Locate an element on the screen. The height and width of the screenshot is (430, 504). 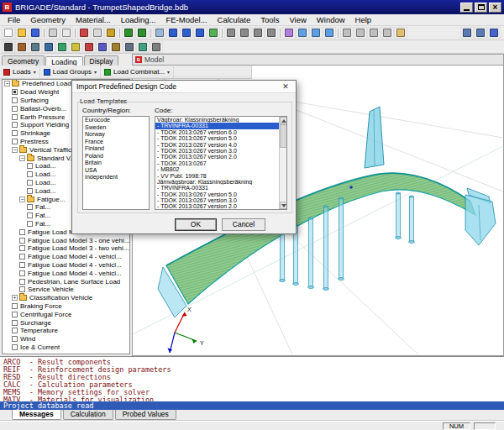
select-button is located at coordinates (8, 47).